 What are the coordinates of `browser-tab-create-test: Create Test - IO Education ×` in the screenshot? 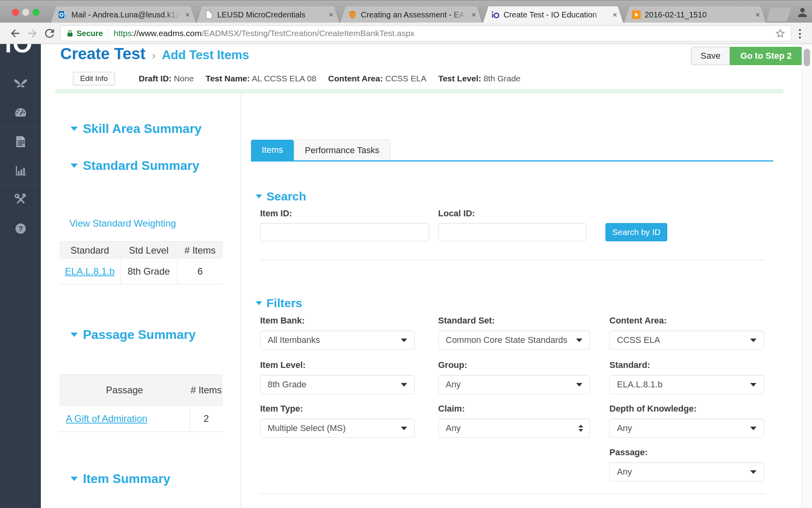 It's located at (553, 15).